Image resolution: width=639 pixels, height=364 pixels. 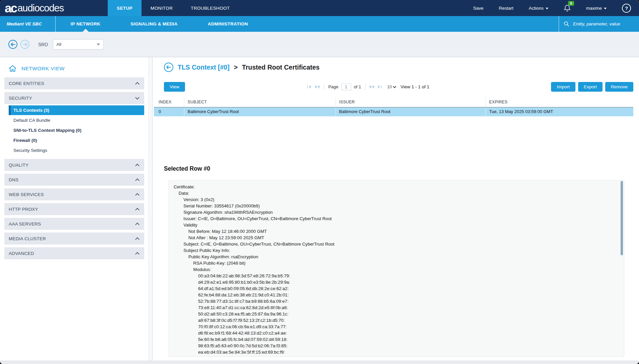 I want to click on sidebar-section-security: SECURITY, so click(x=74, y=98).